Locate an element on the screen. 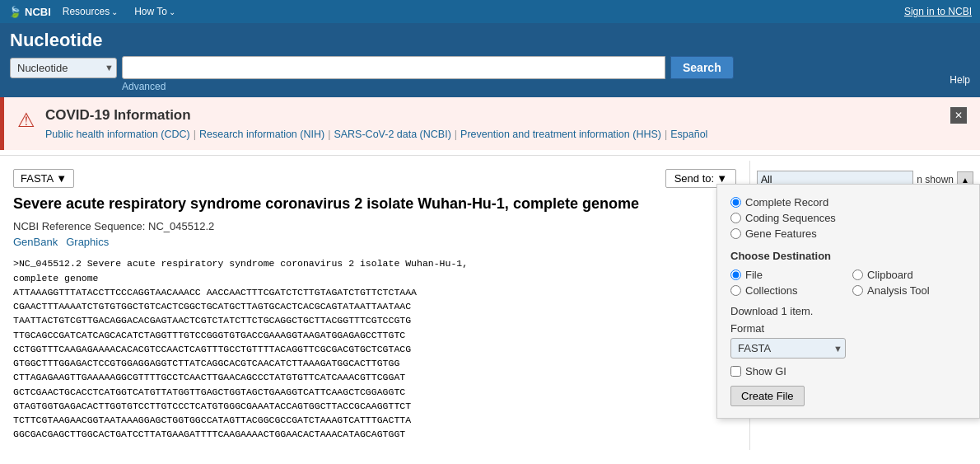  sep3: | is located at coordinates (456, 134).